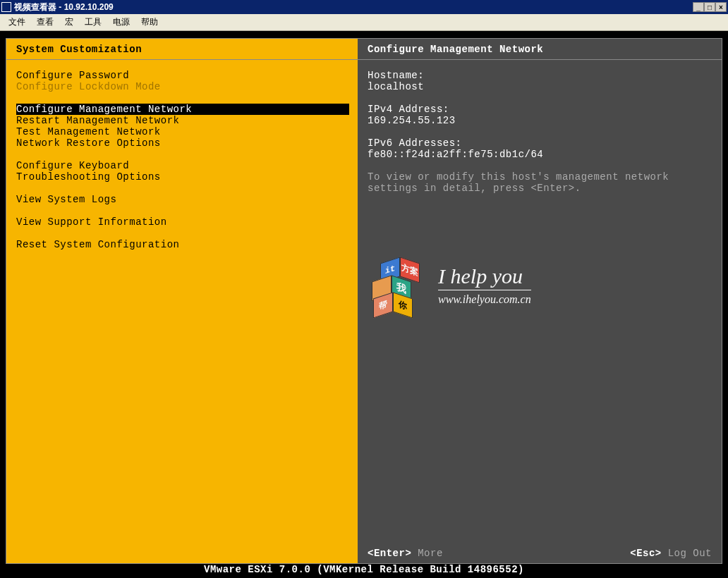 The image size is (728, 578). What do you see at coordinates (182, 126) in the screenshot?
I see `menu-group: Configure Management NetworkRestart Mana…` at bounding box center [182, 126].